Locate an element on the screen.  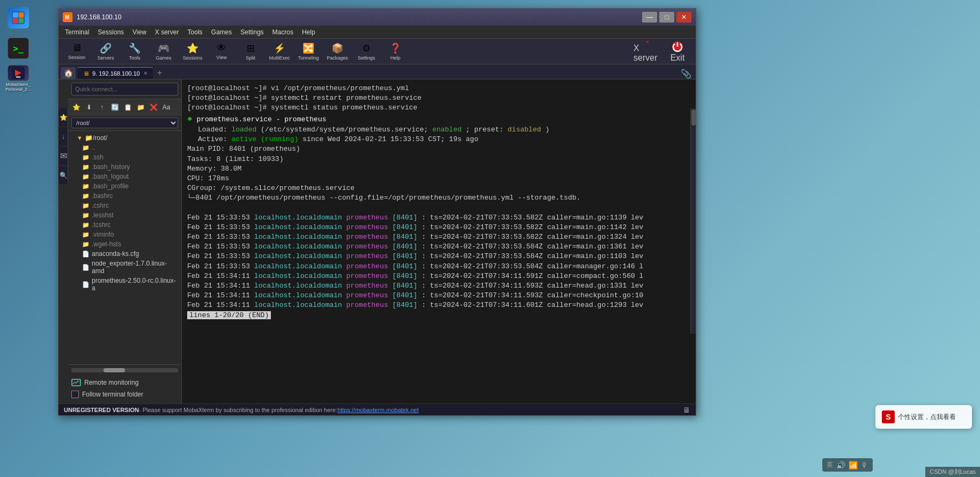
toolbar-sessions-star: ⭐ Sessions is located at coordinates (193, 52).